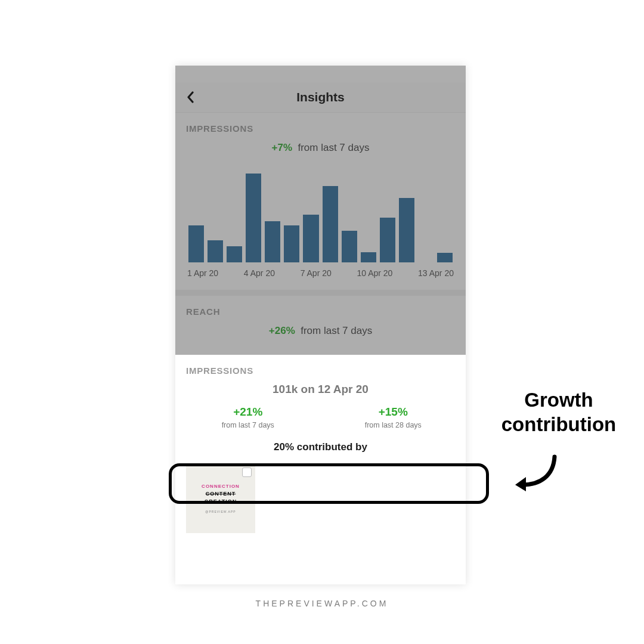 This screenshot has height=644, width=644. I want to click on change-7-pct: +21%, so click(248, 412).